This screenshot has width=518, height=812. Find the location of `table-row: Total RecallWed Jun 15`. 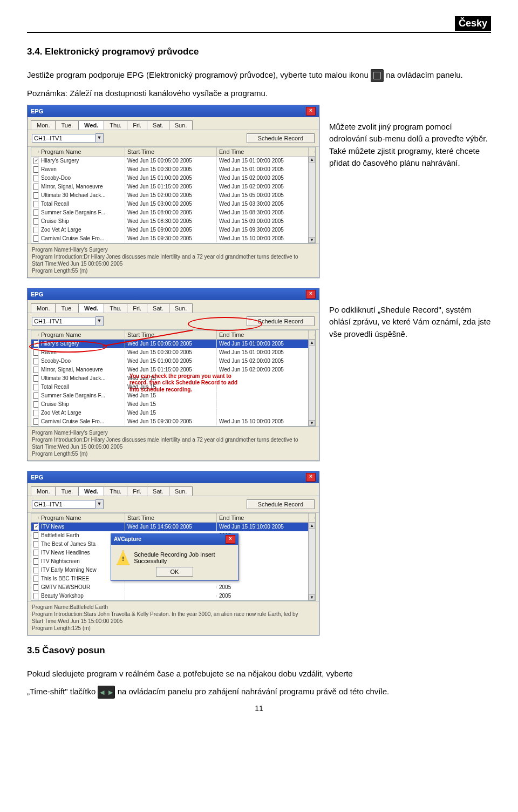

table-row: Total RecallWed Jun 15 is located at coordinates (173, 387).